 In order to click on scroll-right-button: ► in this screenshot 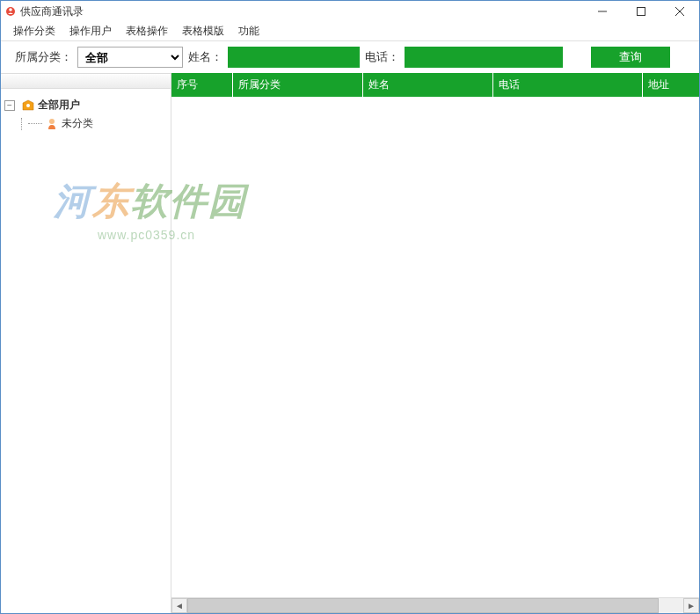, I will do `click(691, 605)`.